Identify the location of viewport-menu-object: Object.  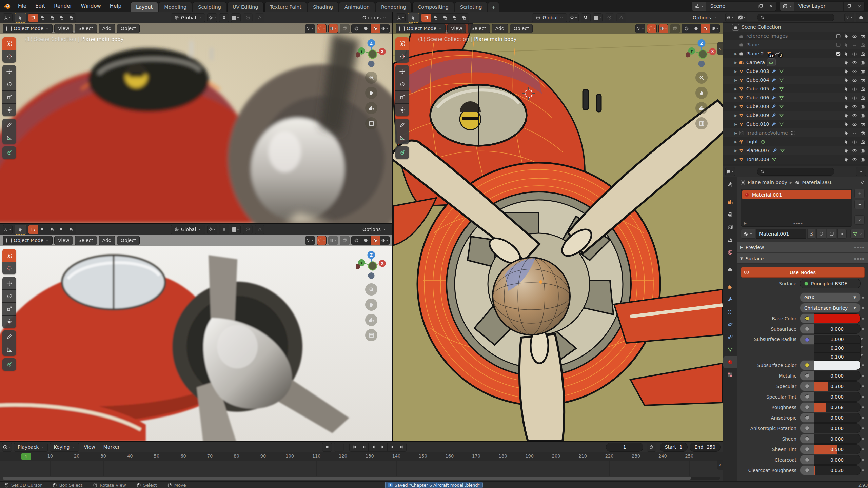
(129, 241).